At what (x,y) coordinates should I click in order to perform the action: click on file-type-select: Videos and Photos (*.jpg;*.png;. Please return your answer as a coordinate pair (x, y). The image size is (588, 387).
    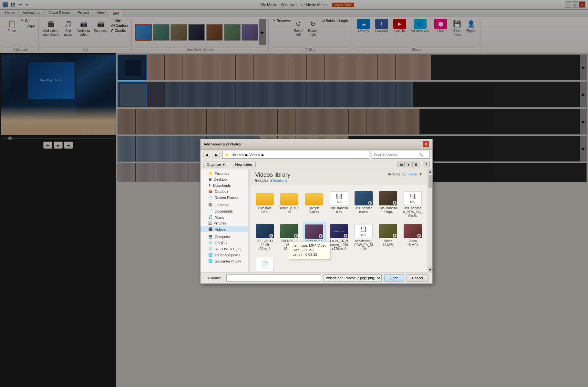
    Looking at the image, I should click on (353, 278).